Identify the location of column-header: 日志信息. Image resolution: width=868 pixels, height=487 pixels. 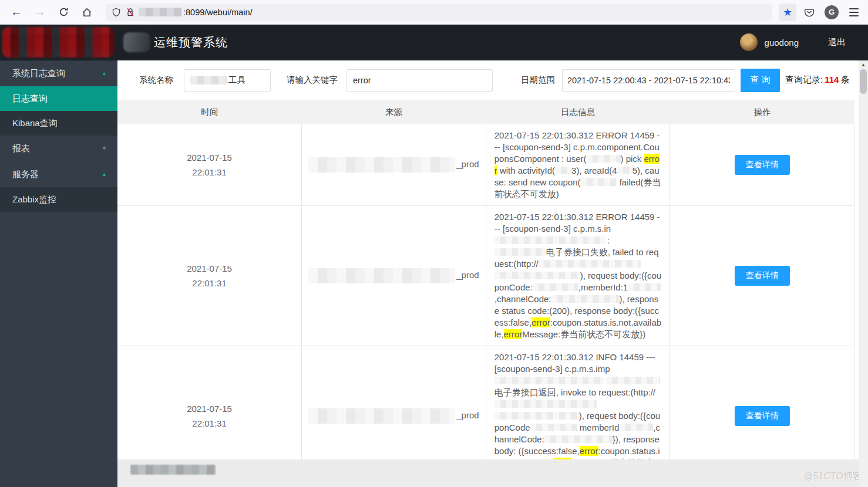
(578, 112).